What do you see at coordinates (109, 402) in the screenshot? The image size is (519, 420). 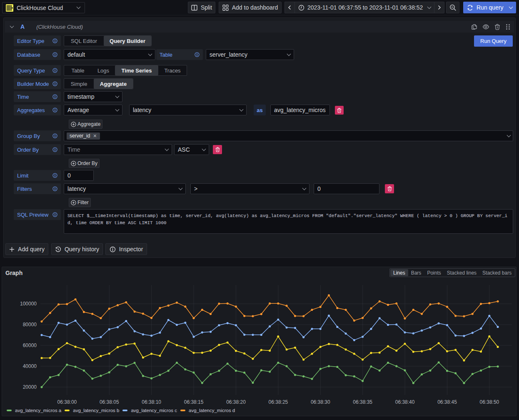 I see `svg-text: 06:38:05` at bounding box center [109, 402].